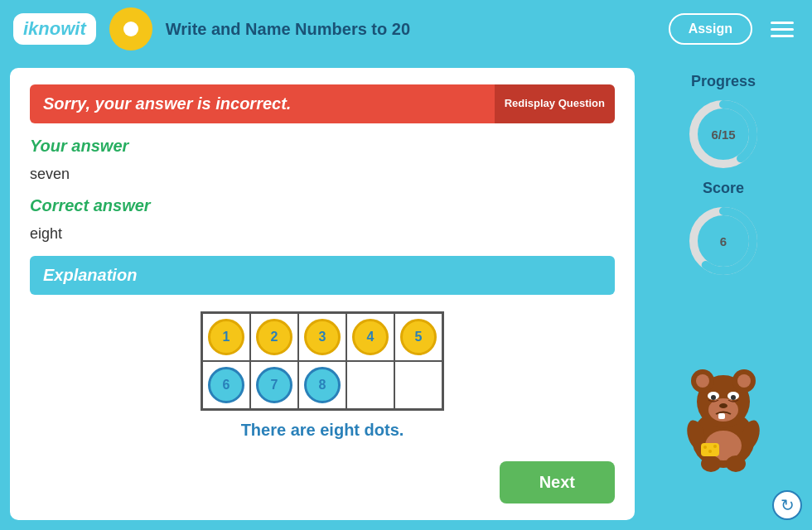 The image size is (812, 530). Describe the element at coordinates (274, 385) in the screenshot. I see `dot-cell-7: 7` at that location.